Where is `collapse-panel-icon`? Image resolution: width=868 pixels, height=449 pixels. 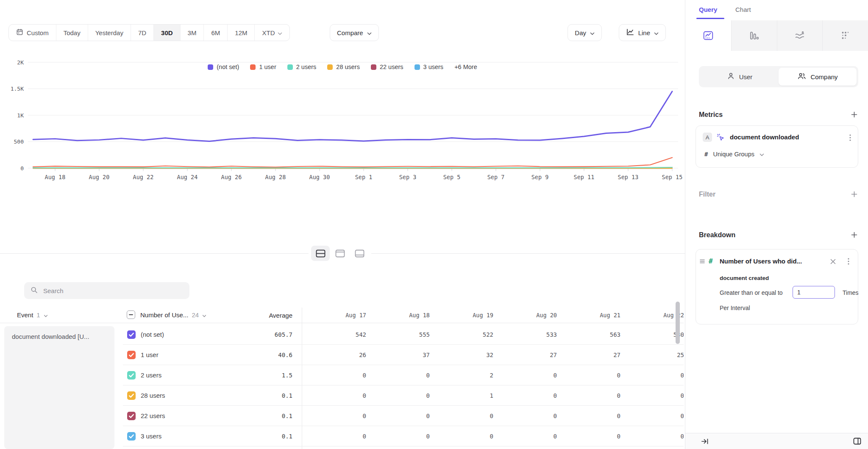
collapse-panel-icon is located at coordinates (705, 441).